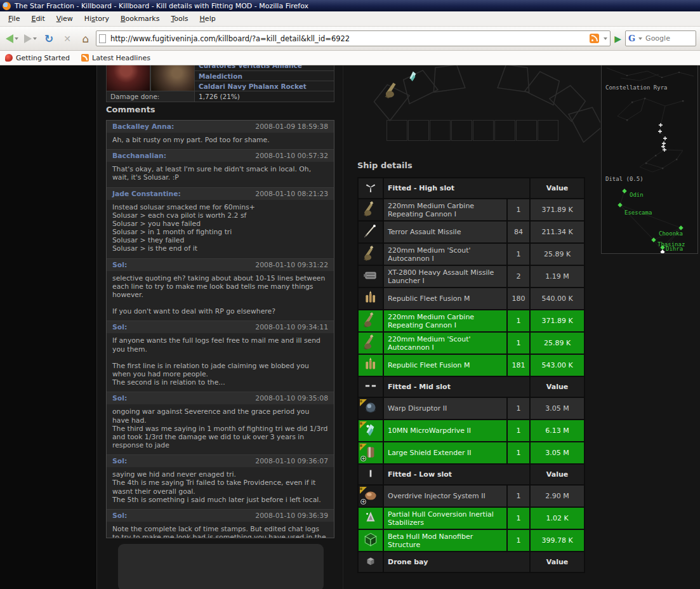  I want to click on home-button: ⌂, so click(86, 39).